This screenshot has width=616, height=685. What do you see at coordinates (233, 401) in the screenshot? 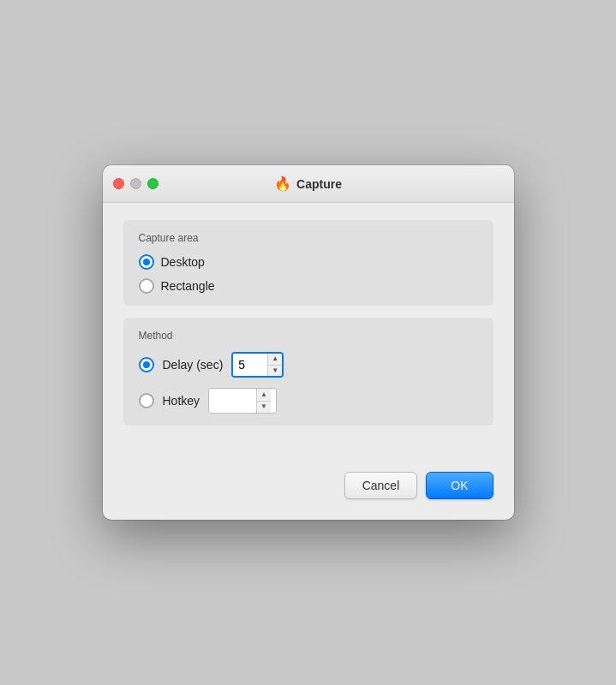
I see `hotkey-input` at bounding box center [233, 401].